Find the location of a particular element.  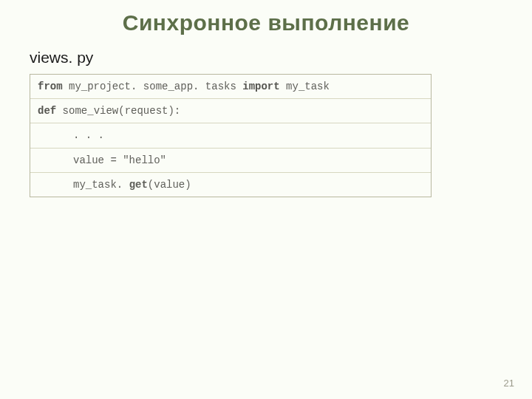

module-path: my_project. some_app. tasks is located at coordinates (153, 86).